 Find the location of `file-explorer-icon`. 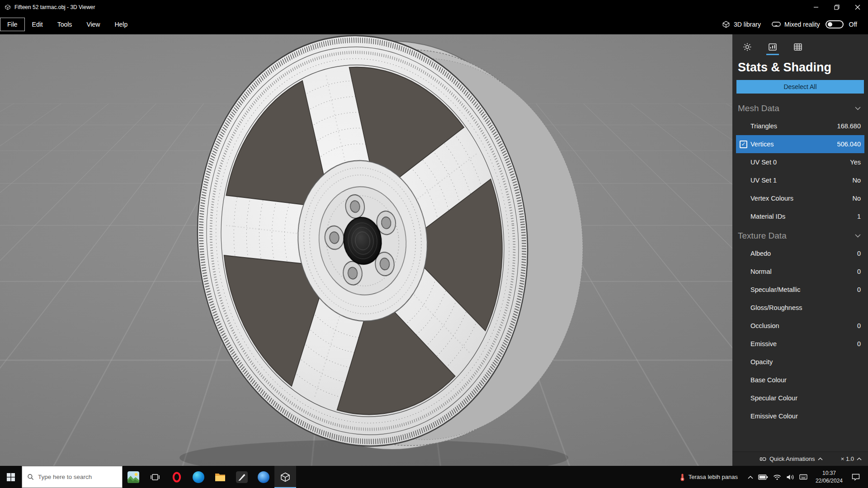

file-explorer-icon is located at coordinates (220, 477).